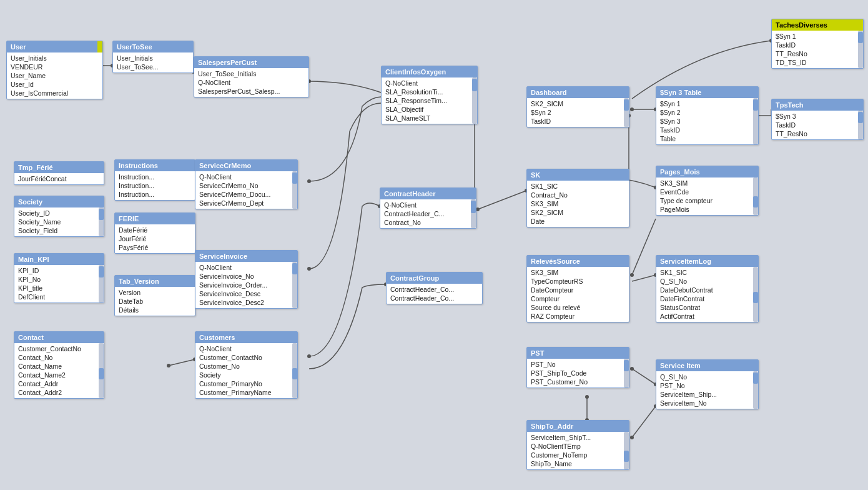 Image resolution: width=868 pixels, height=490 pixels. Describe the element at coordinates (59, 371) in the screenshot. I see `table-con-scroll: Customer_ContactNo Contact_No Contact_Na…` at that location.